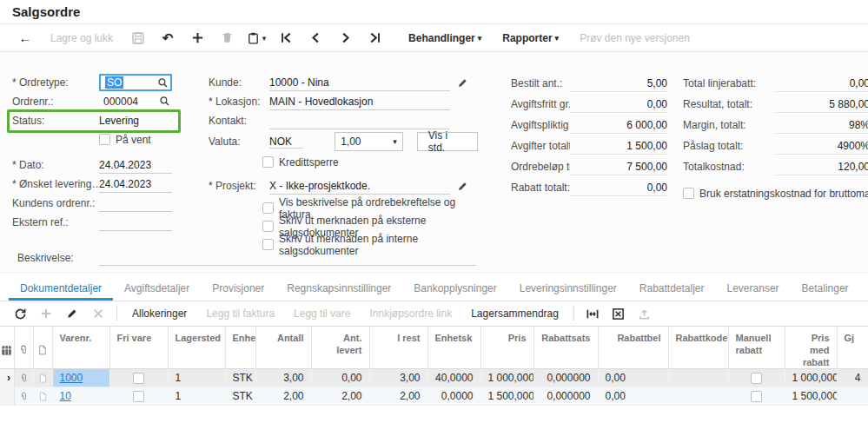 The height and width of the screenshot is (423, 868). I want to click on save-and-close-button: Lagre og lukk, so click(82, 38).